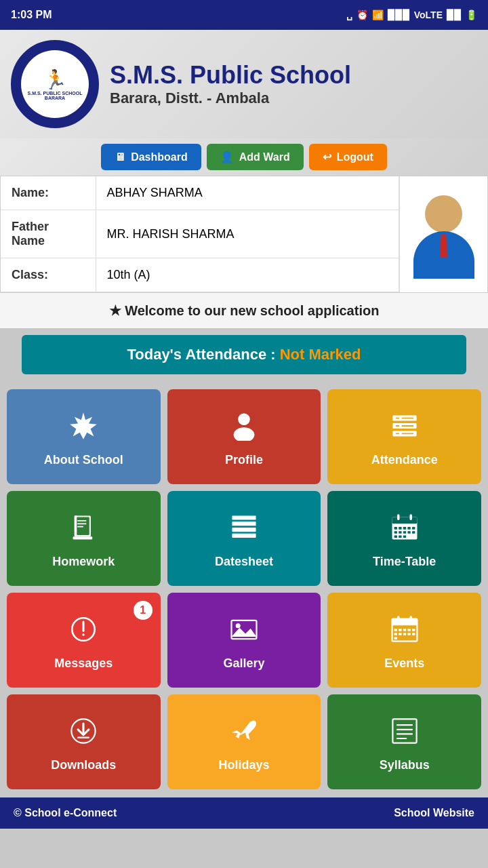  I want to click on menu-item-gallery: Gallery, so click(244, 640).